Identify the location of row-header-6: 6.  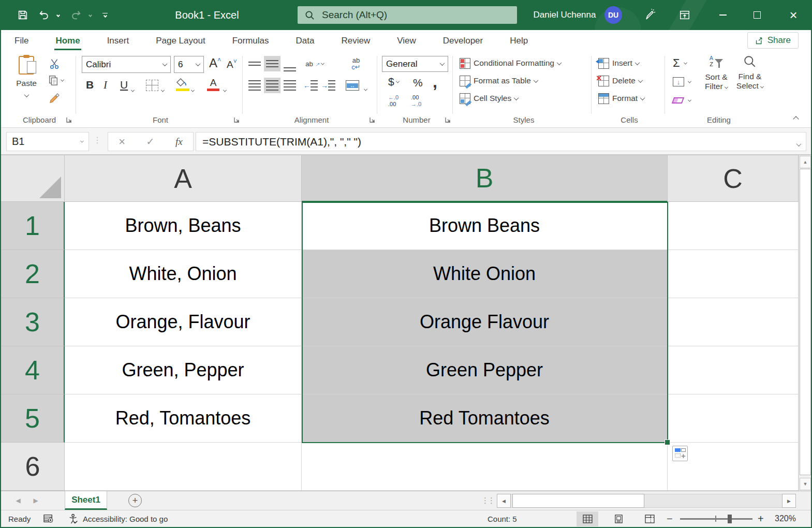
(33, 467).